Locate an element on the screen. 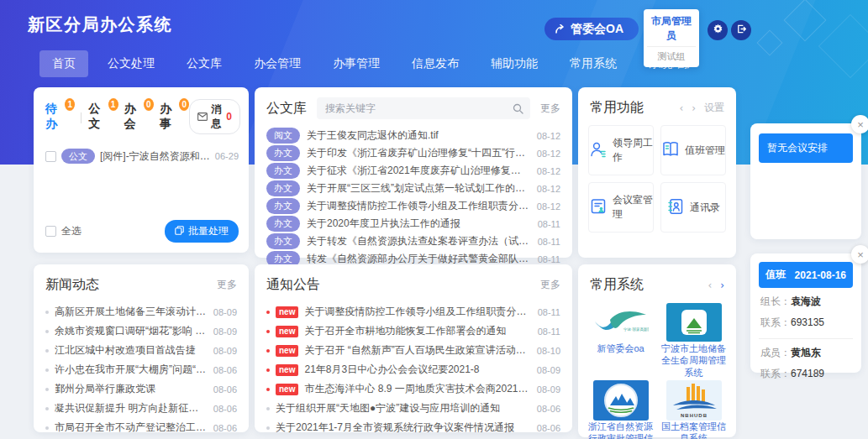  duty-roster-card: × 值班 2021-08-16 组长：袁海波 联系：693135 成员：黄旭东 … is located at coordinates (806, 313).